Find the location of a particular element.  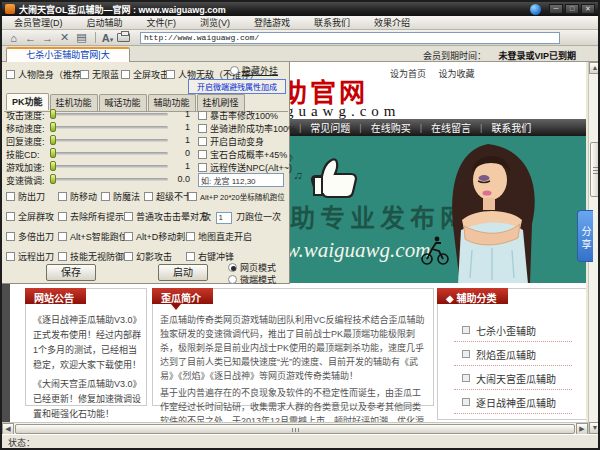

slider-game-speed is located at coordinates (109, 166).